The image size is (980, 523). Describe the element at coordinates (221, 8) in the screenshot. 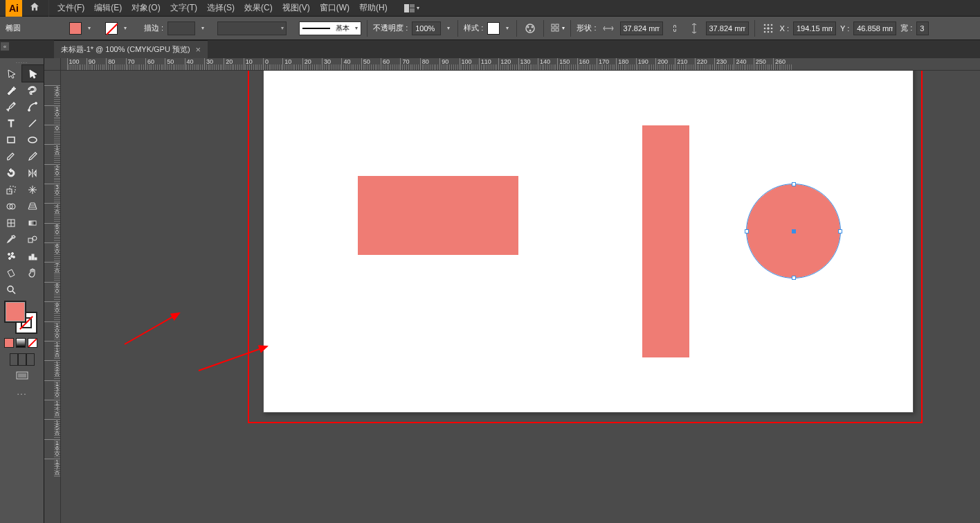

I see `menu-item: 选择(S)` at that location.